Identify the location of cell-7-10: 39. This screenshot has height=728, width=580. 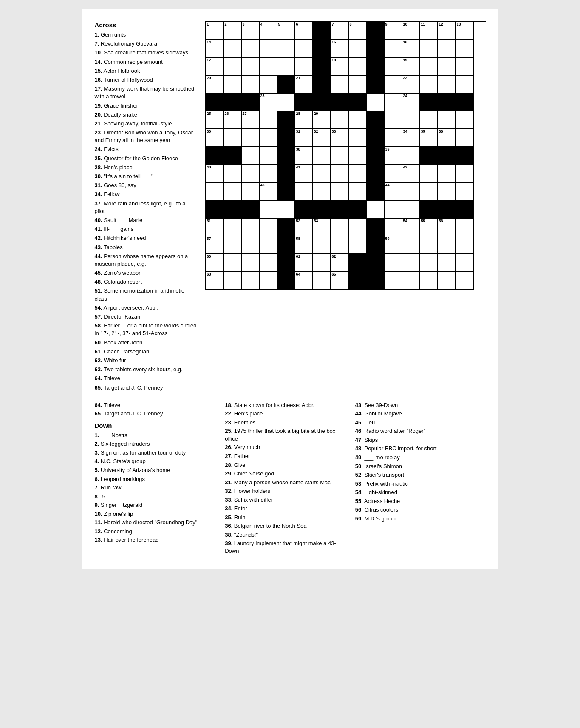
(393, 156).